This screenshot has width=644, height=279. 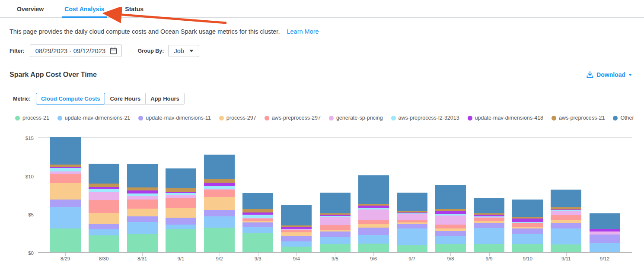 I want to click on tab-overview: Overview, so click(x=30, y=10).